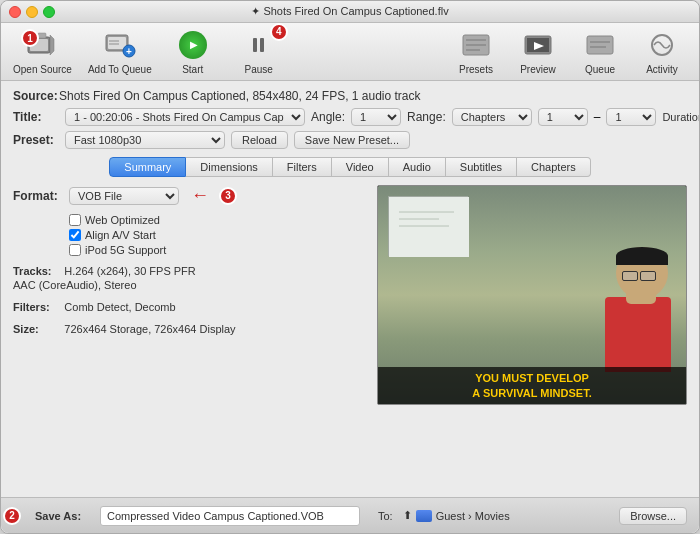  I want to click on range-label: Range:, so click(426, 117).